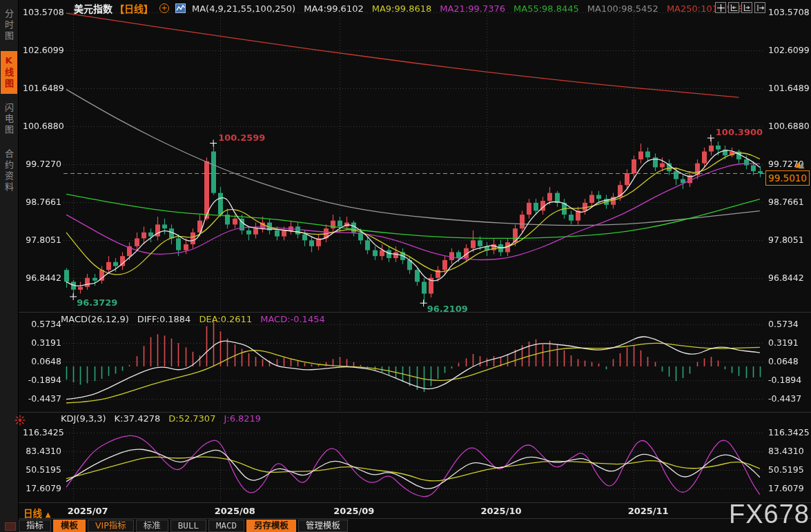  What do you see at coordinates (354, 511) in the screenshot?
I see `time-axis-label-2: 2025/09` at bounding box center [354, 511].